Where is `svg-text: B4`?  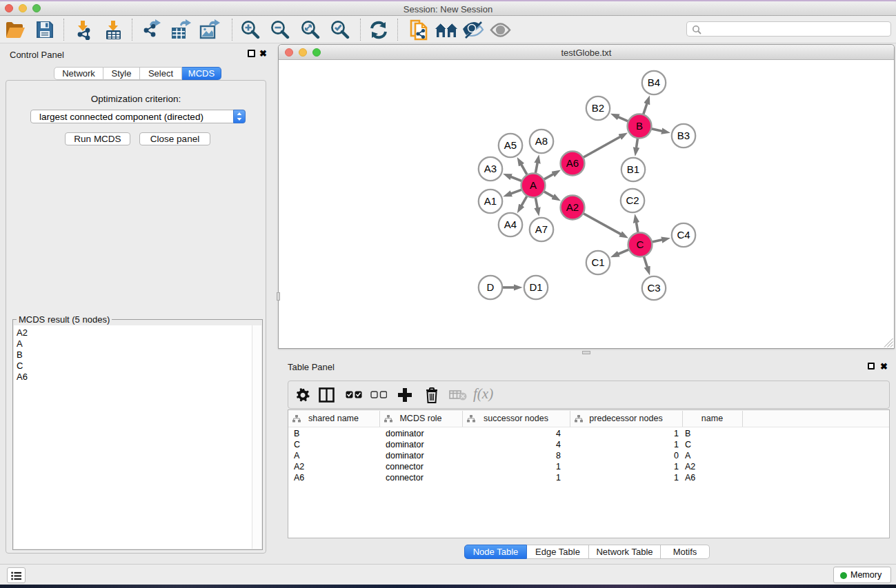
svg-text: B4 is located at coordinates (654, 83).